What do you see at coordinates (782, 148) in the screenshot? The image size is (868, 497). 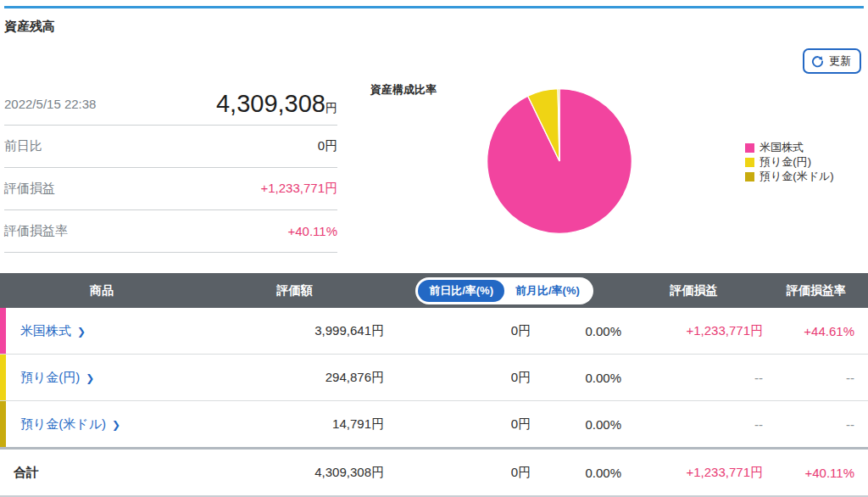 I see `legend-label: 米国株式` at bounding box center [782, 148].